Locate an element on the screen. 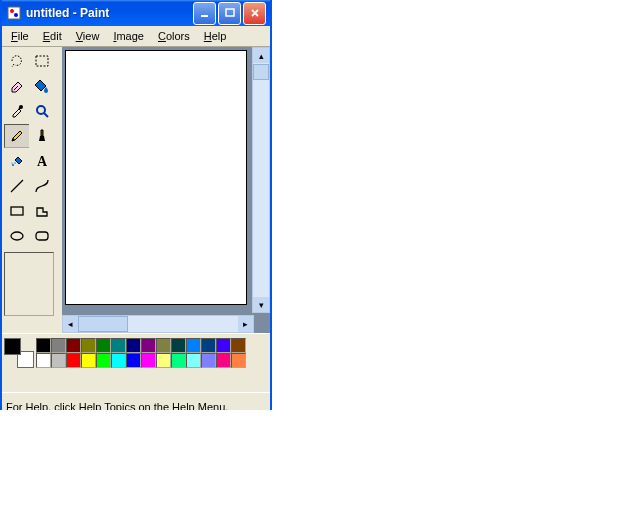  magnifier-tool is located at coordinates (42, 111).